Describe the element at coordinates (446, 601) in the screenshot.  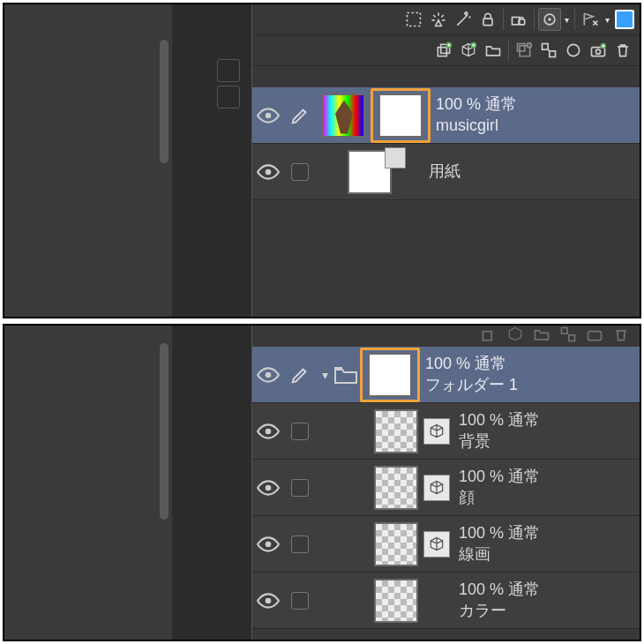
I see `layer-row-child: 100 % 通常 カラー` at that location.